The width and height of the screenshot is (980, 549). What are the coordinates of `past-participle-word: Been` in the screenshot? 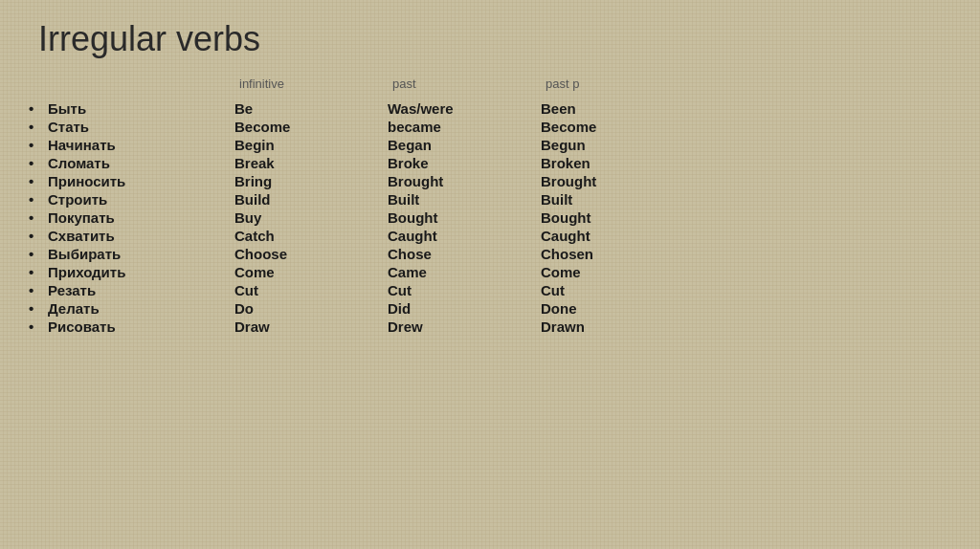 It's located at (617, 109).